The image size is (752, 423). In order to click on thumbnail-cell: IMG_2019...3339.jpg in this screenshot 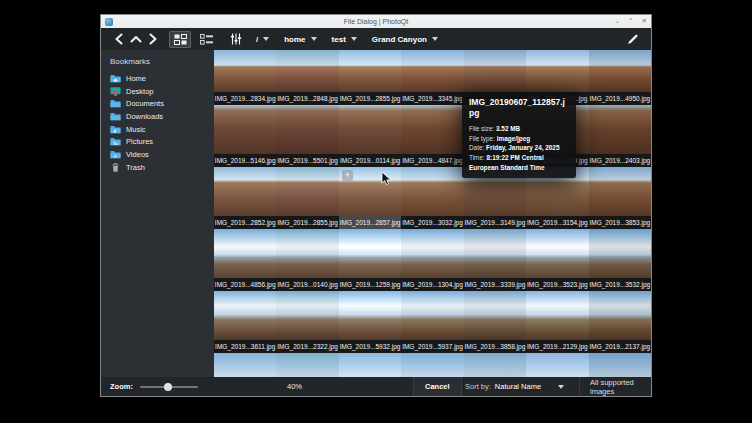, I will do `click(495, 260)`.